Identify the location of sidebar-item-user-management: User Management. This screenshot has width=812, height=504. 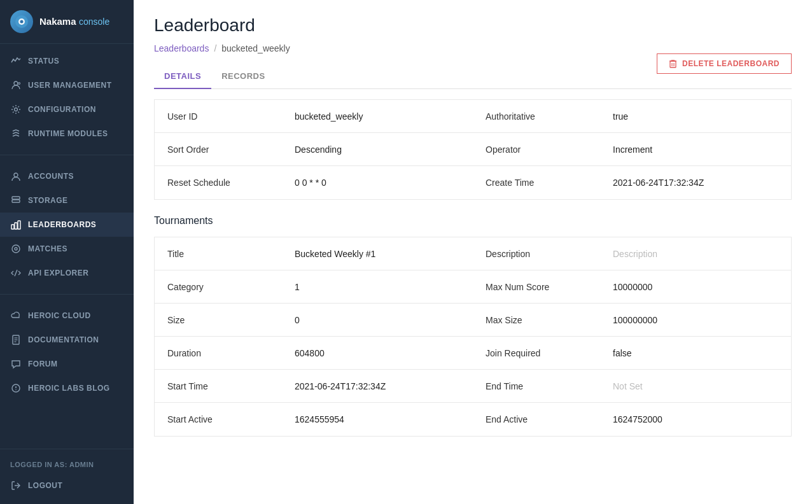
(67, 85).